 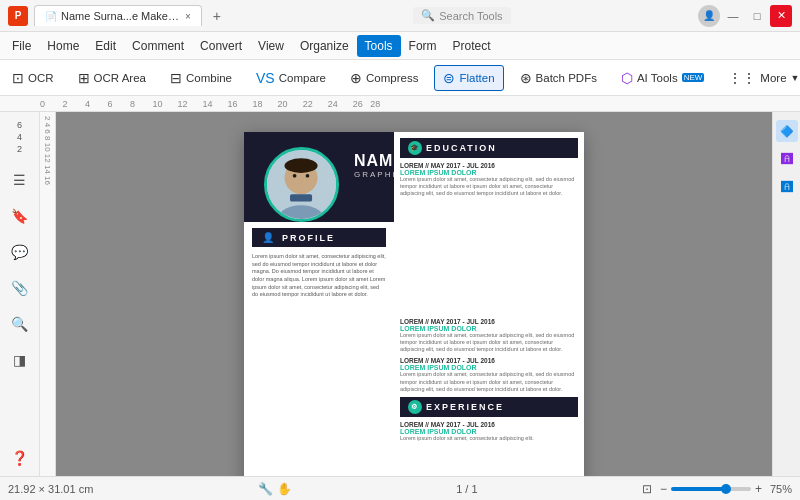 What do you see at coordinates (158, 46) in the screenshot?
I see `menu-comment: Comment` at bounding box center [158, 46].